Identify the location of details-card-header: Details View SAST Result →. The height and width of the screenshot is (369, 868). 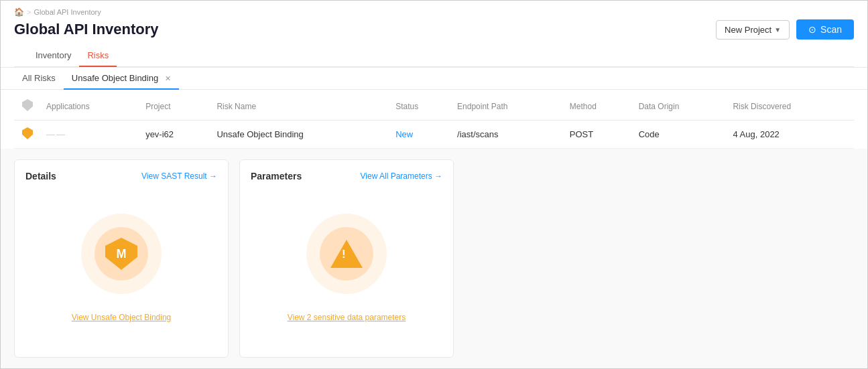
(121, 176).